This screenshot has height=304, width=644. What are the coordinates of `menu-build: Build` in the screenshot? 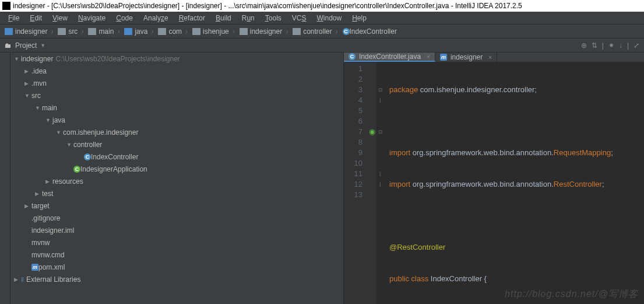 It's located at (224, 18).